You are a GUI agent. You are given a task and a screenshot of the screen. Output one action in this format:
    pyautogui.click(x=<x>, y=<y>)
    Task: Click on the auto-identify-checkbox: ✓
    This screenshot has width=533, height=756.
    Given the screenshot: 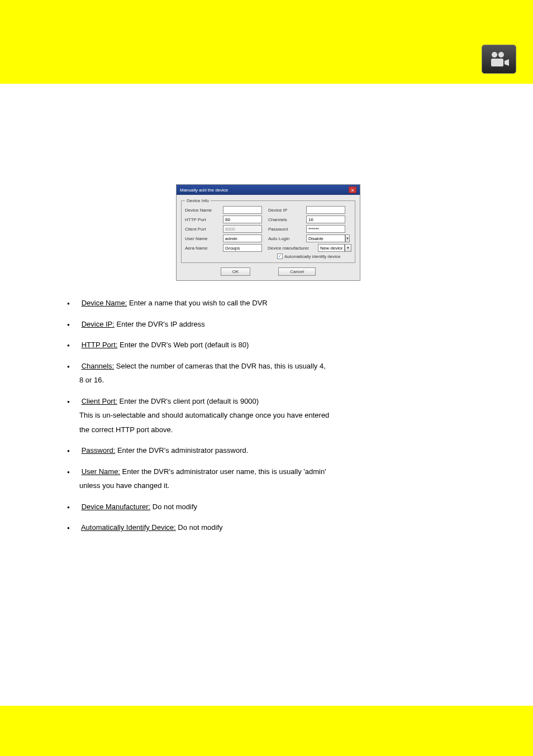 What is the action you would take?
    pyautogui.click(x=280, y=256)
    